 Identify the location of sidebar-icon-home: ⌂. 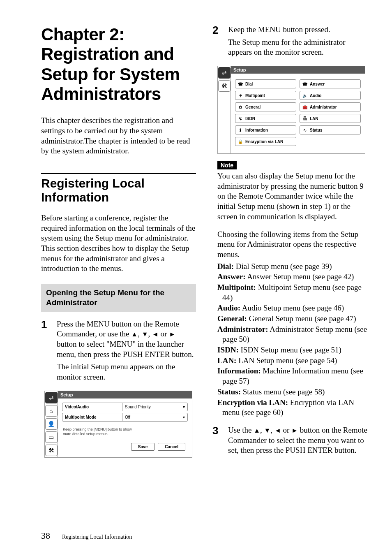
(51, 411).